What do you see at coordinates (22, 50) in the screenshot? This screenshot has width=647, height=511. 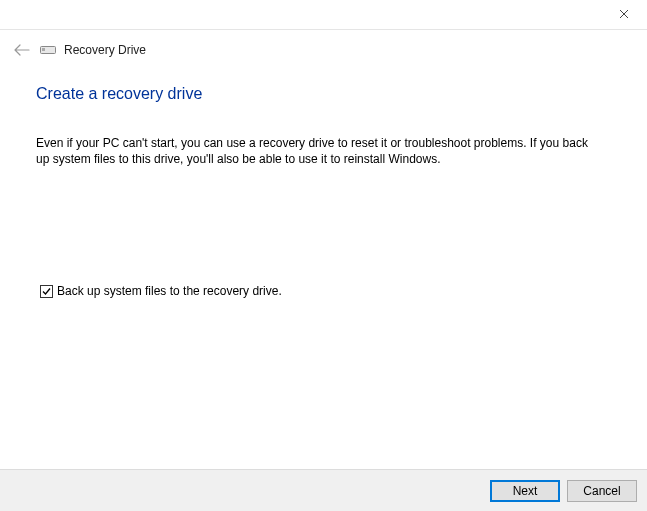 I see `back-button` at bounding box center [22, 50].